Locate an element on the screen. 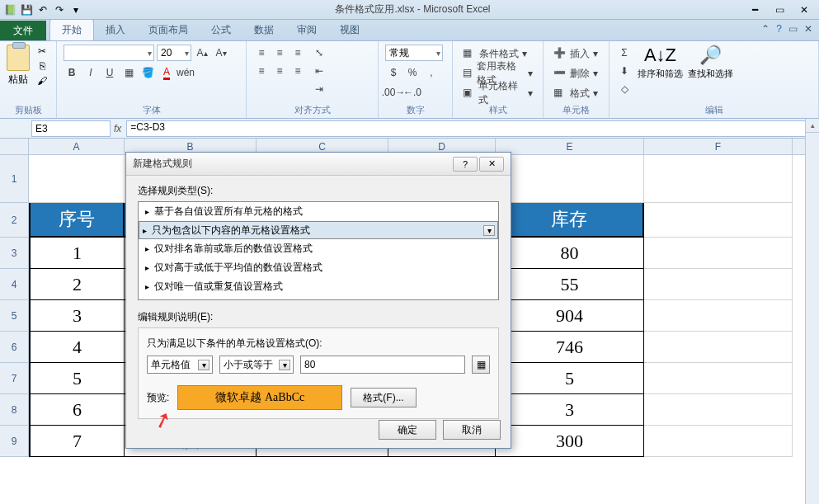 This screenshot has width=819, height=504. cell-a9: 7 is located at coordinates (77, 441).